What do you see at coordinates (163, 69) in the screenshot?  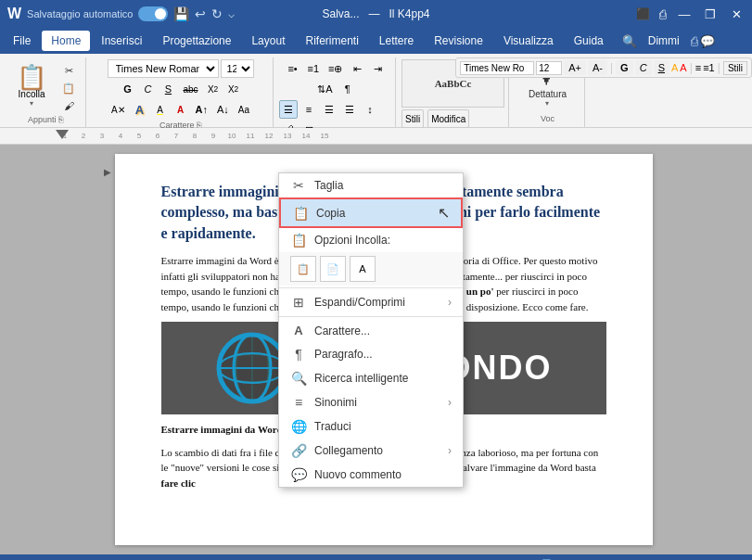 I see `font-family-select: Times New Roman` at bounding box center [163, 69].